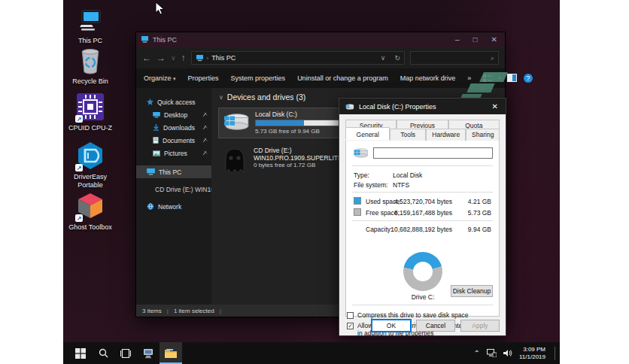 The width and height of the screenshot is (629, 364). I want to click on show-desktop-edge, so click(555, 353).